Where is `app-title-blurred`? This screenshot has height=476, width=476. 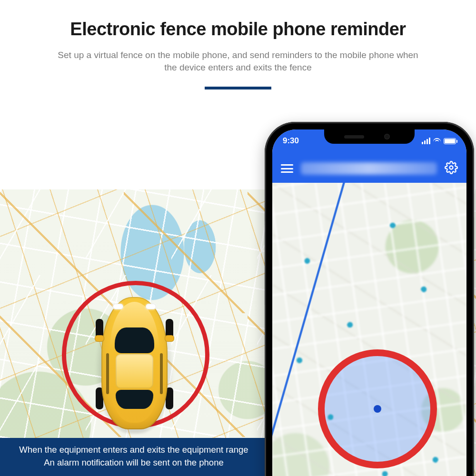 app-title-blurred is located at coordinates (369, 169).